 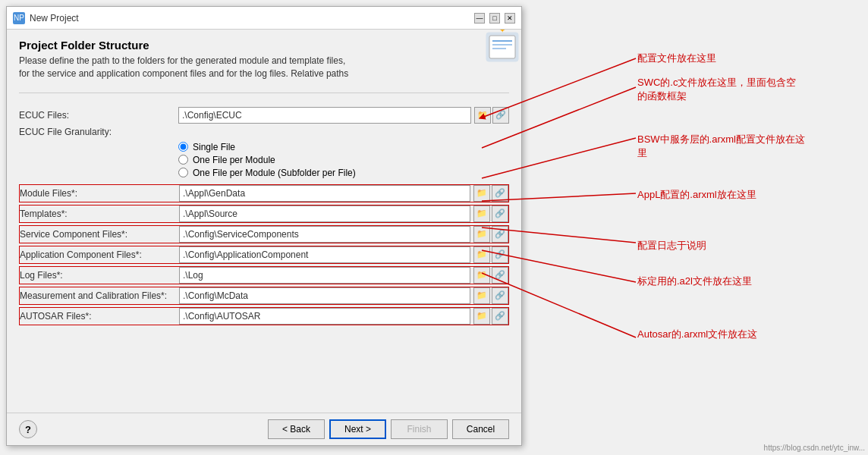 I want to click on granularity-label: ECUC File Granularity:, so click(x=99, y=132).